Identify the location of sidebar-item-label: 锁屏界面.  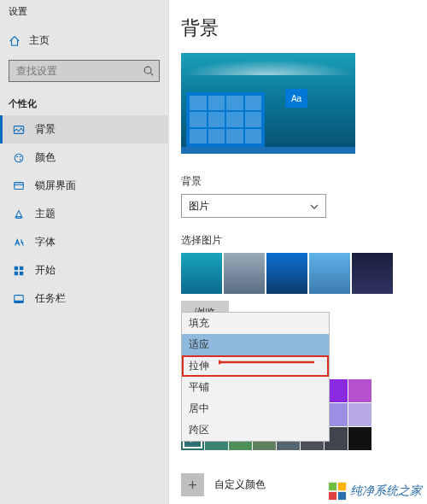
(56, 186).